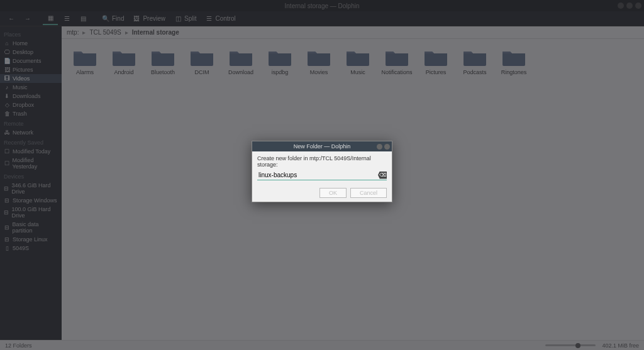 This screenshot has height=350, width=644. I want to click on ok-button: OK, so click(333, 193).